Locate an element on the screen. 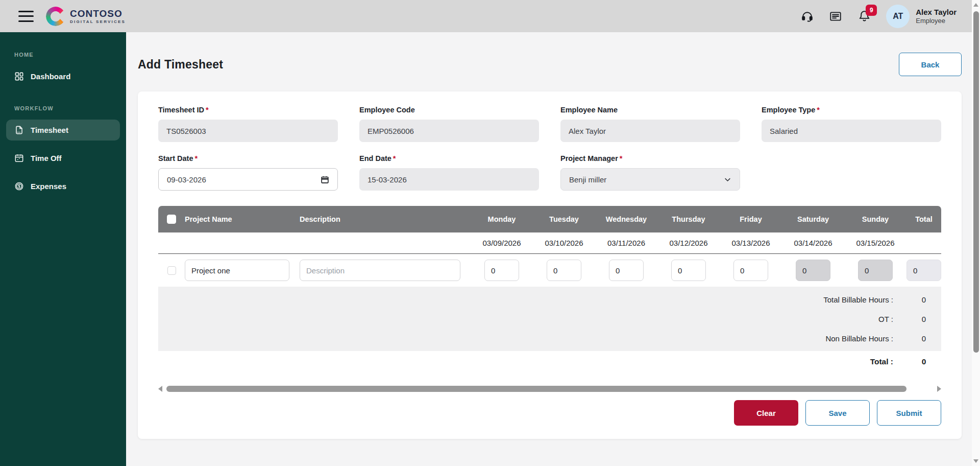 This screenshot has height=466, width=980. calendar-icon is located at coordinates (19, 158).